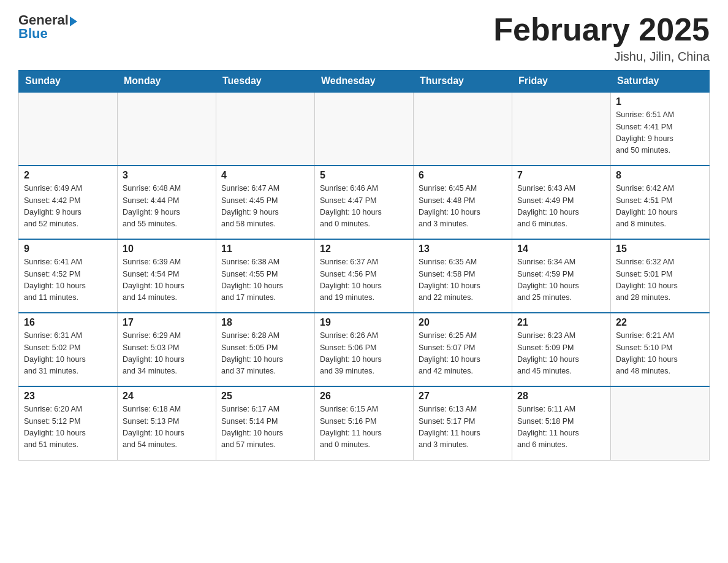  I want to click on day-number: 11, so click(265, 249).